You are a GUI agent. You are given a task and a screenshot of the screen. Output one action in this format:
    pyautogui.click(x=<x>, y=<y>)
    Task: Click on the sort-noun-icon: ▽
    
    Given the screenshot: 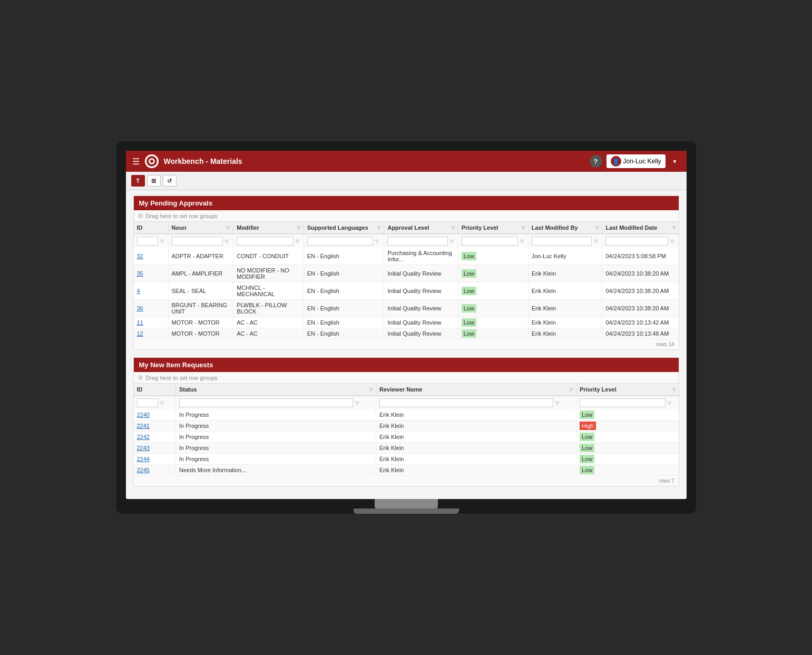 What is the action you would take?
    pyautogui.click(x=228, y=228)
    